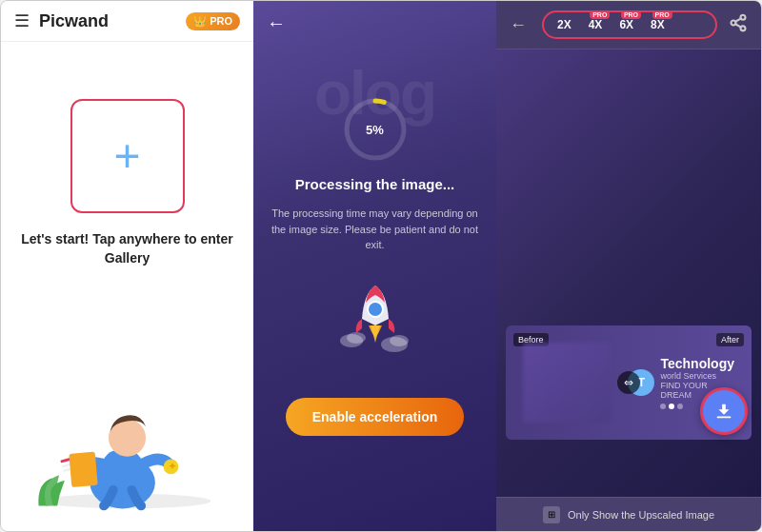  Describe the element at coordinates (730, 340) in the screenshot. I see `after-label: After` at that location.